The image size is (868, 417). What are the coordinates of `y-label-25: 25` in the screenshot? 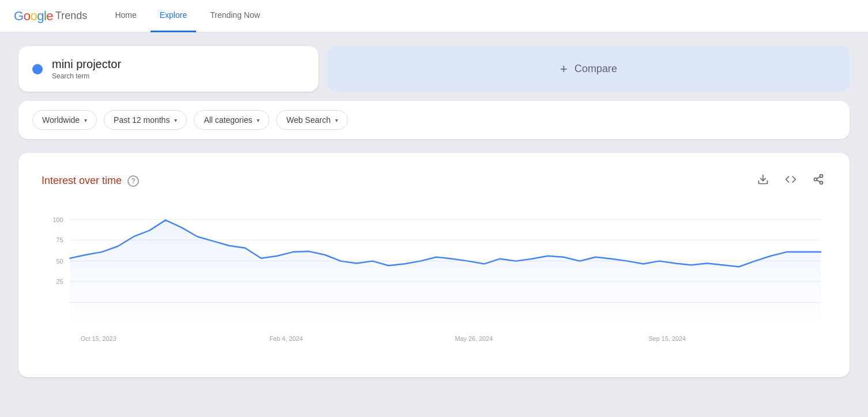 It's located at (59, 281).